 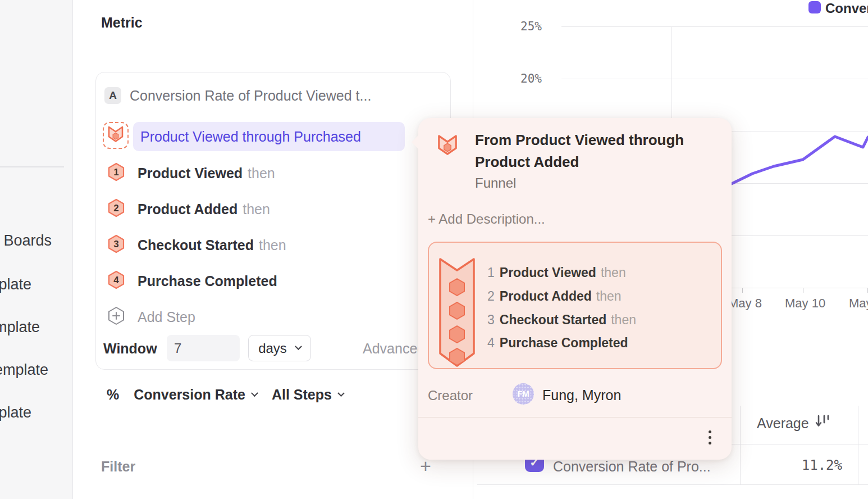 I want to click on average-column-header: Average, so click(x=794, y=423).